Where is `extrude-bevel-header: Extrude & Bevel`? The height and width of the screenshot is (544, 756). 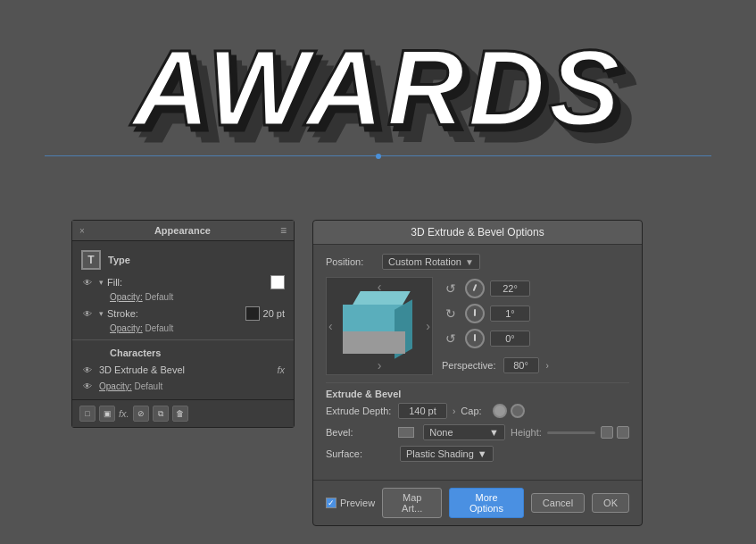 extrude-bevel-header: Extrude & Bevel is located at coordinates (478, 393).